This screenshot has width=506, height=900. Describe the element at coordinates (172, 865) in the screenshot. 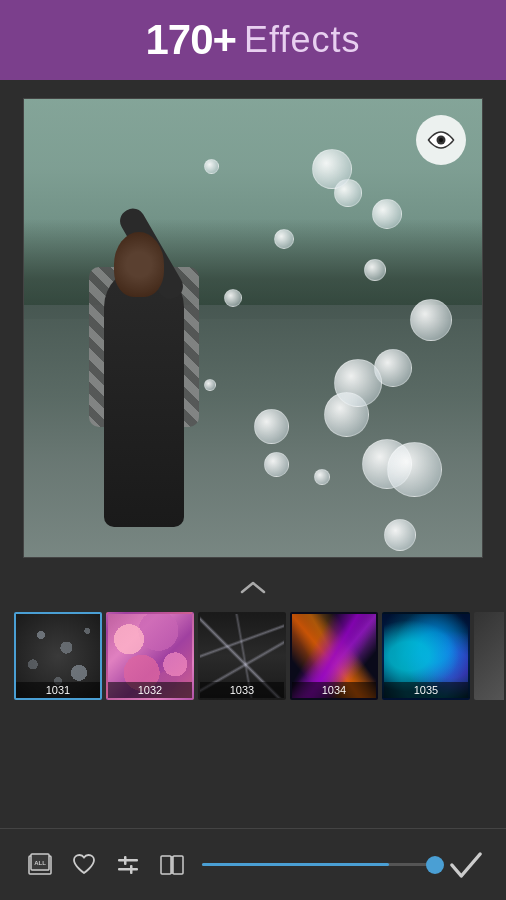

I see `compare-icon` at that location.